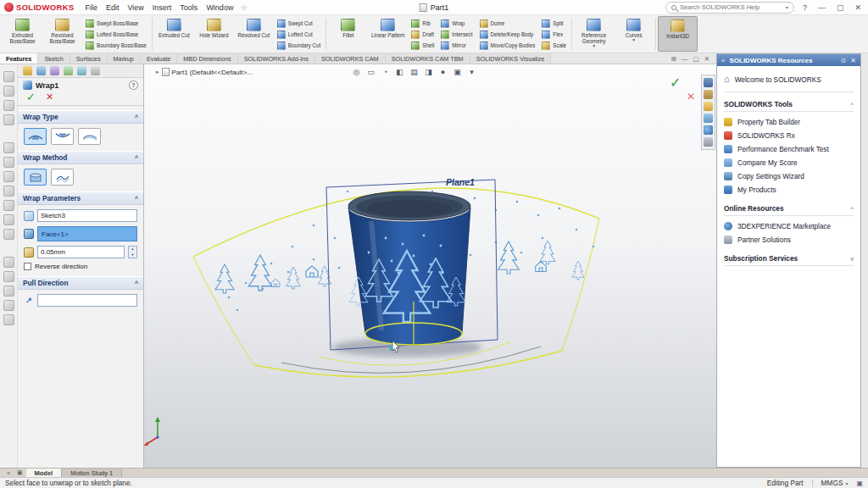 This screenshot has height=488, width=868. I want to click on document-restore-icon: ▢, so click(697, 59).